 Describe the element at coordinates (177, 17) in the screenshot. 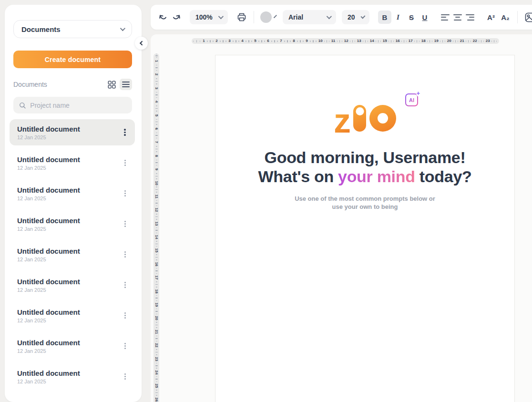

I see `redo-button` at that location.